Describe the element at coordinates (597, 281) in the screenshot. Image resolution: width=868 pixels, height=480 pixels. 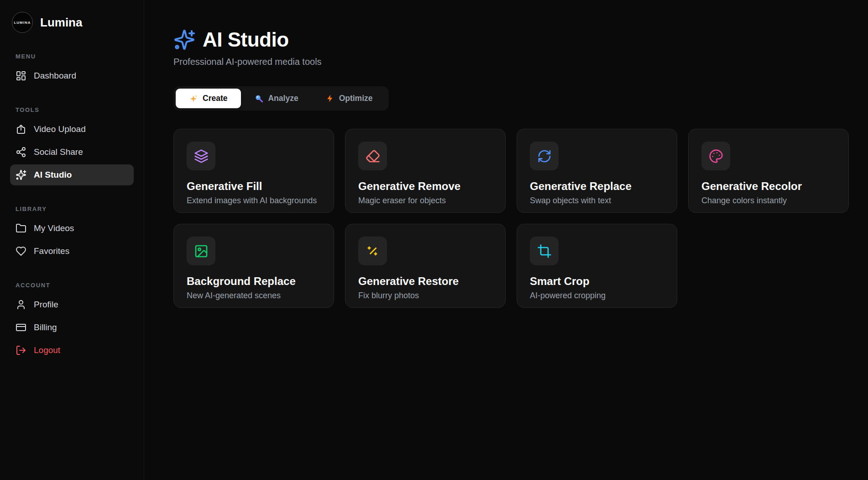
I see `tool-title: Smart Crop` at that location.